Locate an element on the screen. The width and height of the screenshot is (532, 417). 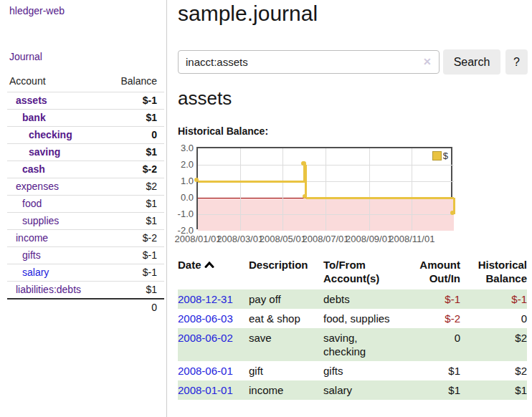
transaction-row: 2008-06-03eat & shopfood, supplies$-20 is located at coordinates (353, 318).